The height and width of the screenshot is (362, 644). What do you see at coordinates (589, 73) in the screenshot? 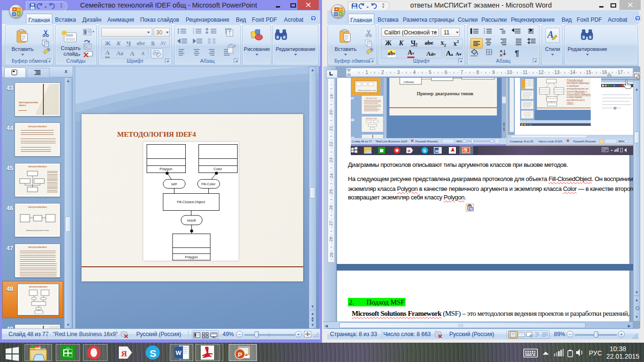
I see `svg-text: 15` at bounding box center [589, 73].